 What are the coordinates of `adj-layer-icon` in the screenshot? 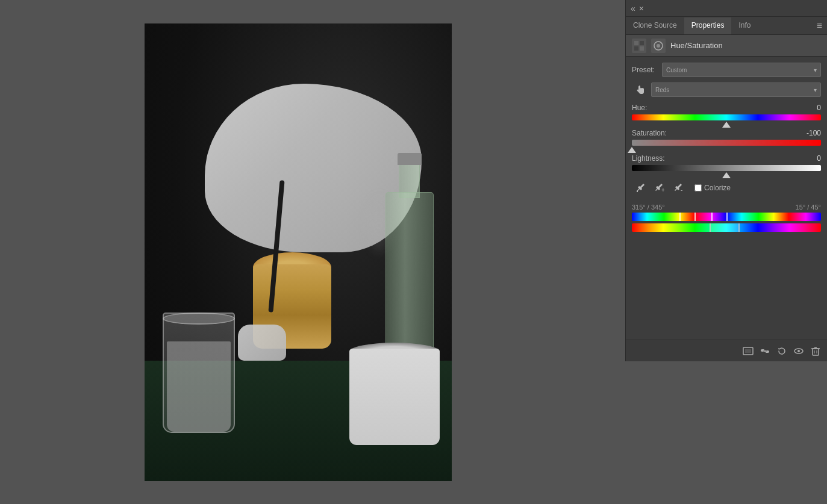 It's located at (639, 46).